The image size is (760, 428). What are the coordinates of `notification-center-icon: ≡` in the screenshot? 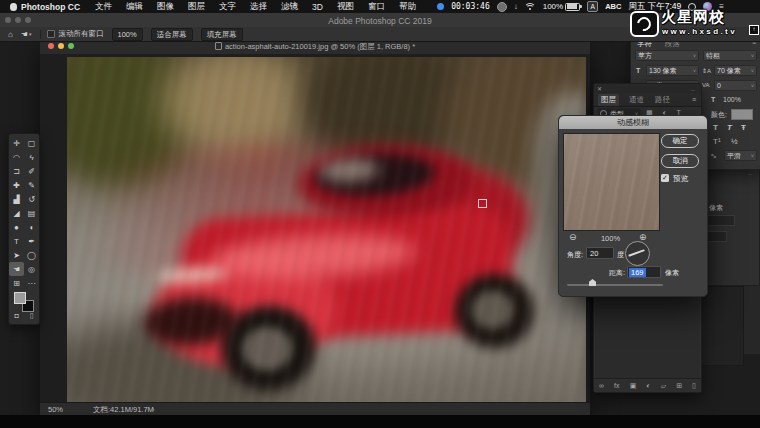 It's located at (722, 6).